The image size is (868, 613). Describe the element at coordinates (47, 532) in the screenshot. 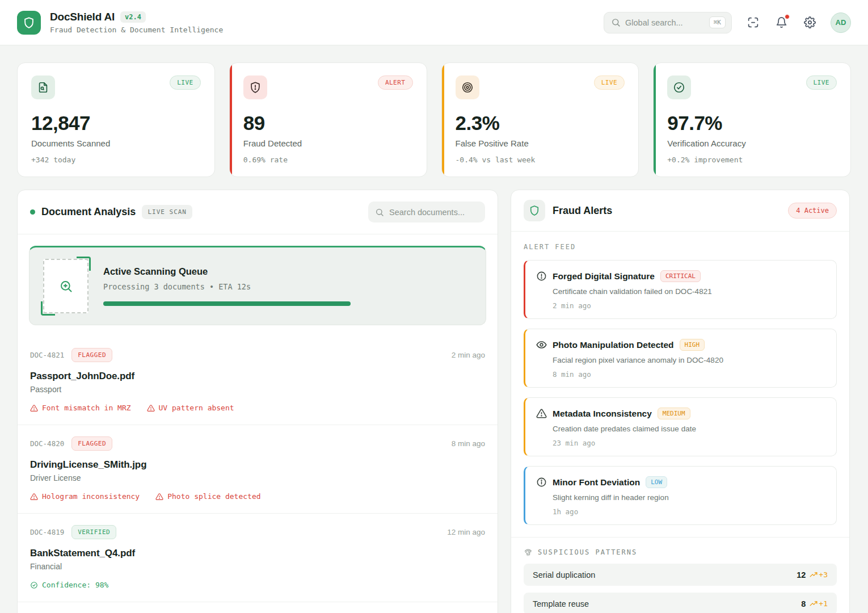

I see `document-id: DOC-4819` at that location.